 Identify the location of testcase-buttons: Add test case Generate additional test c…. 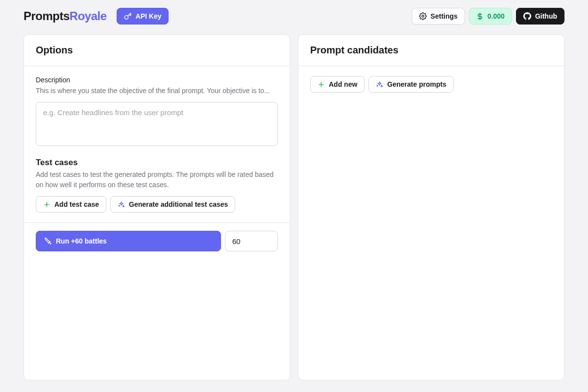
(157, 204).